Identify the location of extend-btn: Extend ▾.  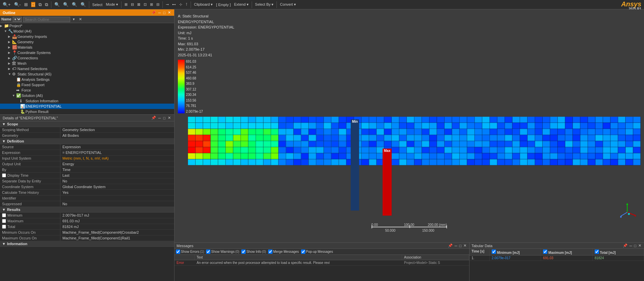
(242, 5).